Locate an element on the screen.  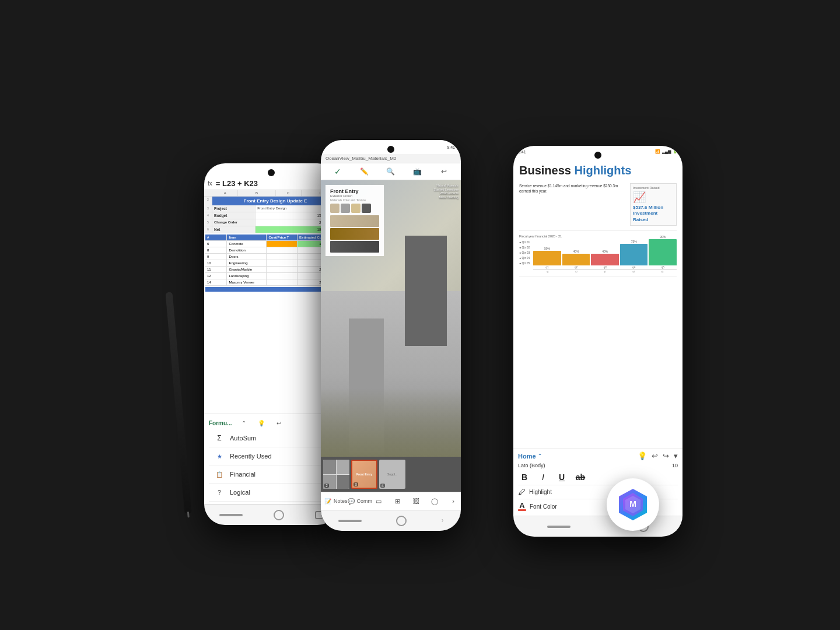
financial-label: Financial is located at coordinates (243, 474).